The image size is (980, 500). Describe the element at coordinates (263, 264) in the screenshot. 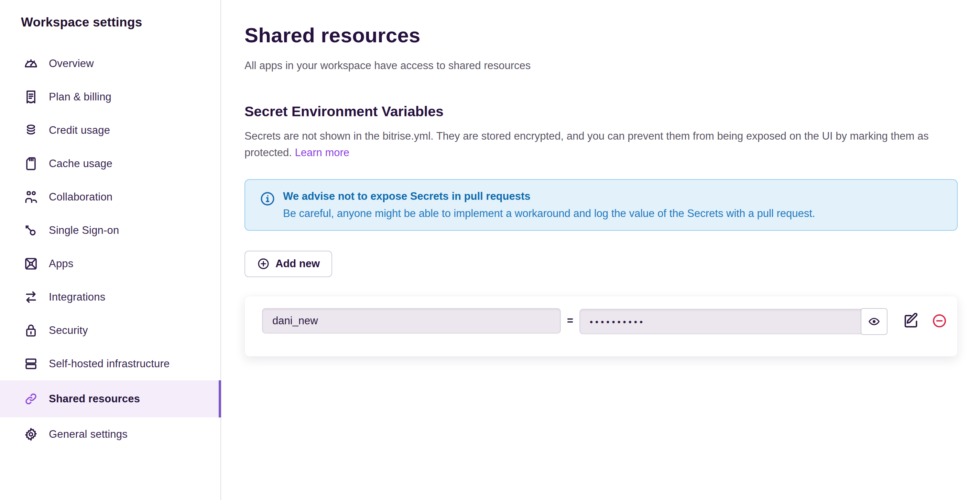

I see `plus-circle-icon` at that location.